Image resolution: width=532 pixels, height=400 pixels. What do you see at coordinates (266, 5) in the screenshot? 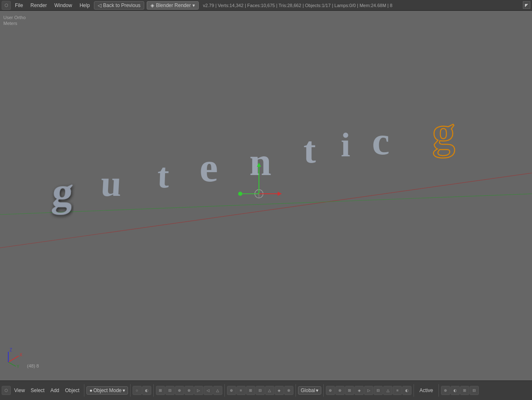
I see `top-menu-bar: ⬡ File Render Window Help ◁ Back to Prev…` at bounding box center [266, 5].